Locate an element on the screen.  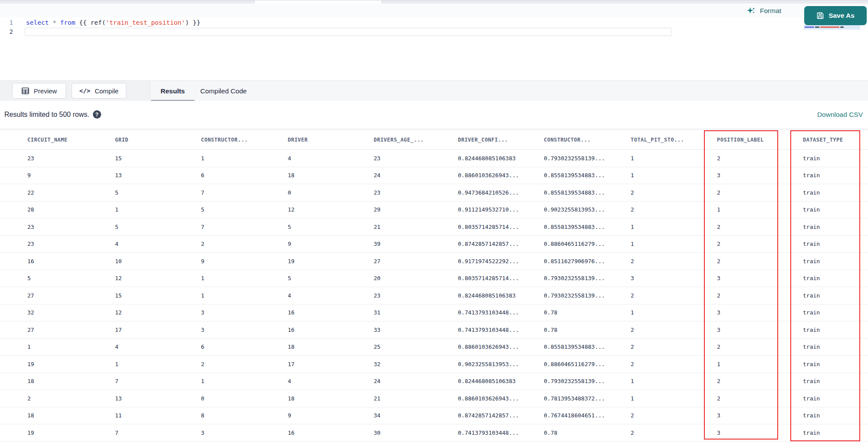
table-cell: 7 is located at coordinates (158, 433).